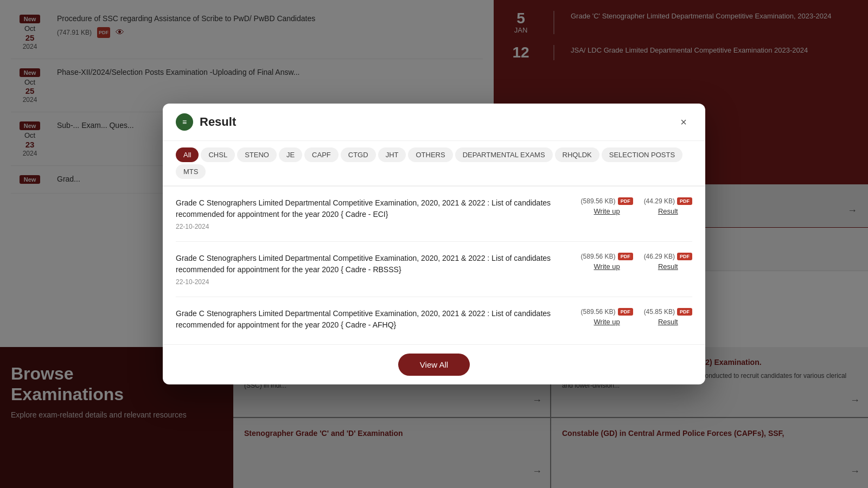 The image size is (868, 488). What do you see at coordinates (434, 364) in the screenshot?
I see `modal-footer: View All` at bounding box center [434, 364].